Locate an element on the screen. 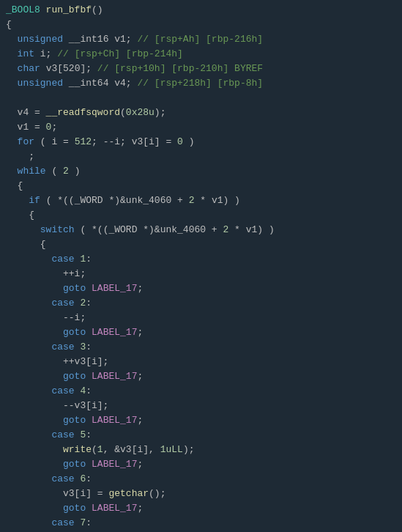 The width and height of the screenshot is (402, 532). token: int is located at coordinates (26, 54).